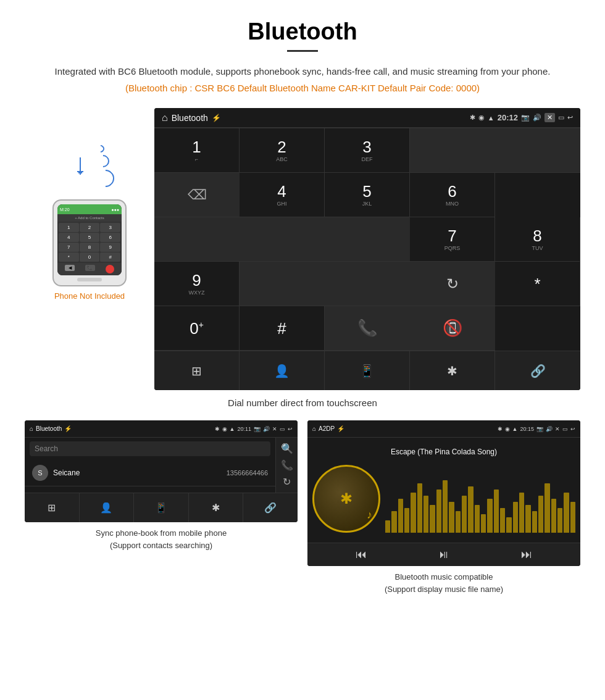  Describe the element at coordinates (282, 204) in the screenshot. I see `dial-letters-4: GHI` at that location.